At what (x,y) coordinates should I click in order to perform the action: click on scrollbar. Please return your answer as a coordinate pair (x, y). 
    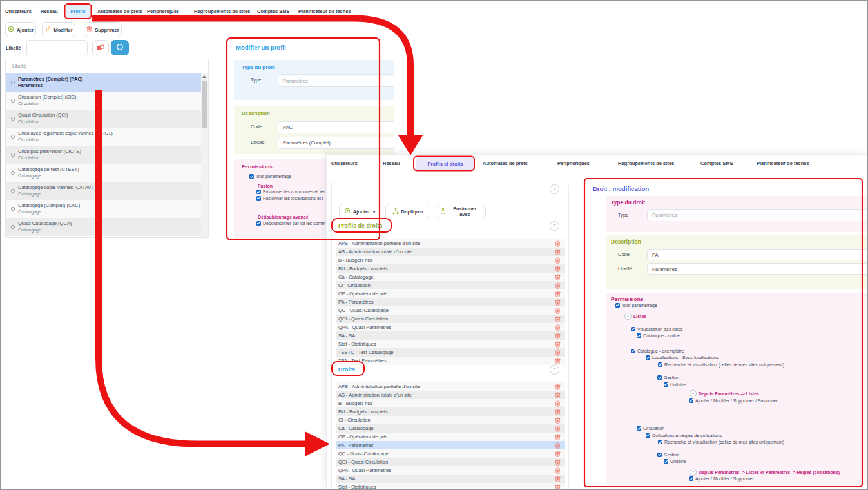
    Looking at the image, I should click on (205, 156).